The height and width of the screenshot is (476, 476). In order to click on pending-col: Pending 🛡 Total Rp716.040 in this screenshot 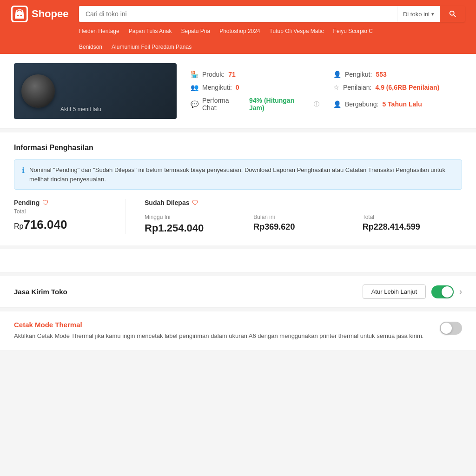, I will do `click(60, 217)`.